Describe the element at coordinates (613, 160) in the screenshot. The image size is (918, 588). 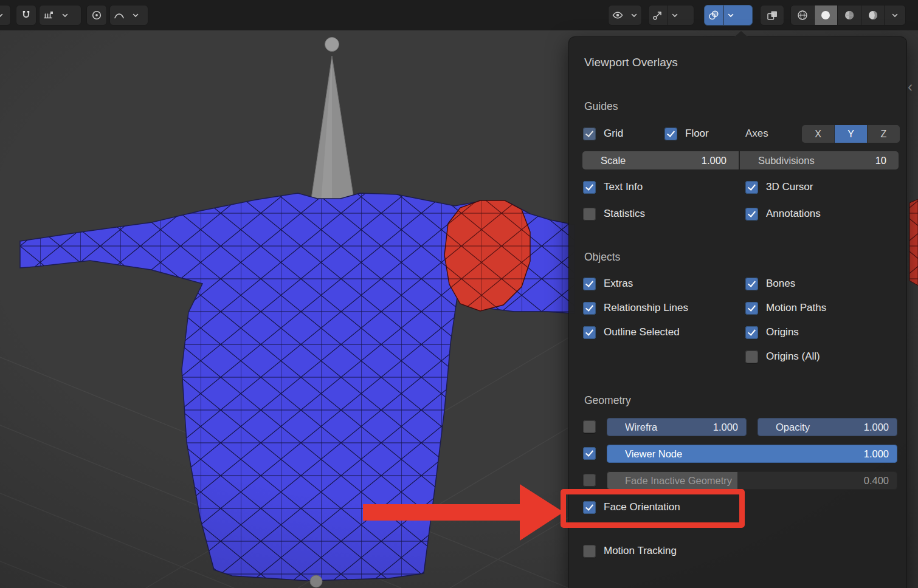
I see `scale-label: Scale` at that location.